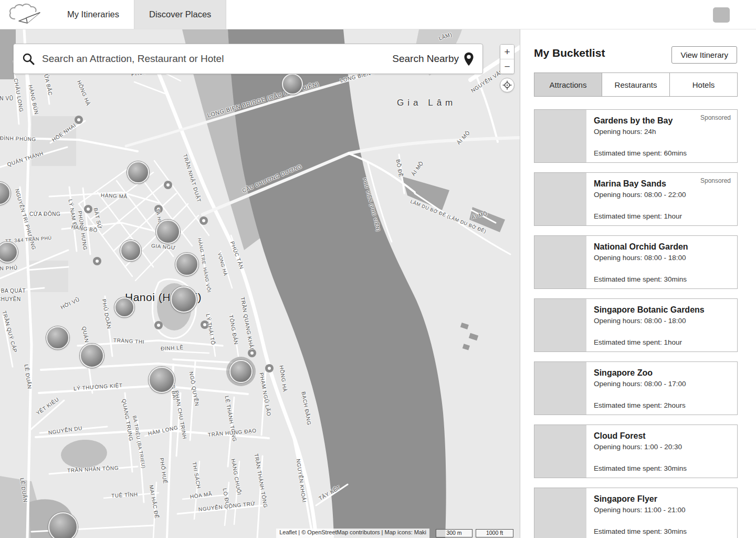 The height and width of the screenshot is (538, 756). Describe the element at coordinates (704, 85) in the screenshot. I see `tab-hotels: Hotels` at that location.